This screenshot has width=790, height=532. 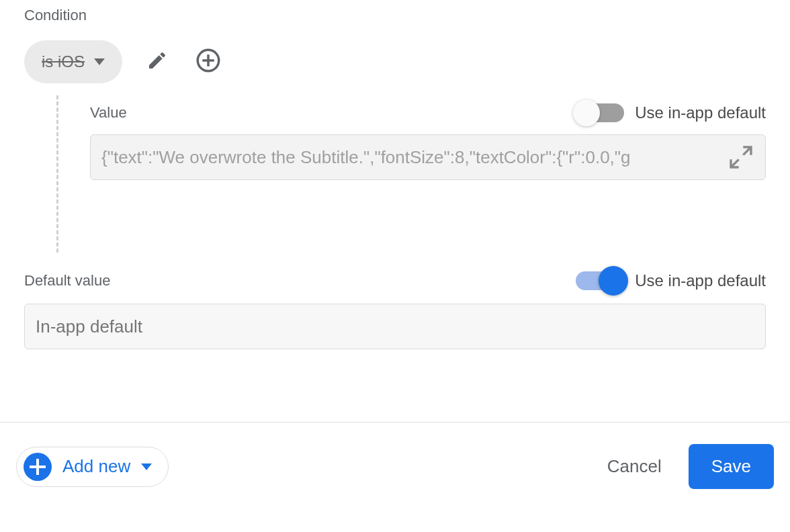 I want to click on save-button: Save, so click(x=731, y=466).